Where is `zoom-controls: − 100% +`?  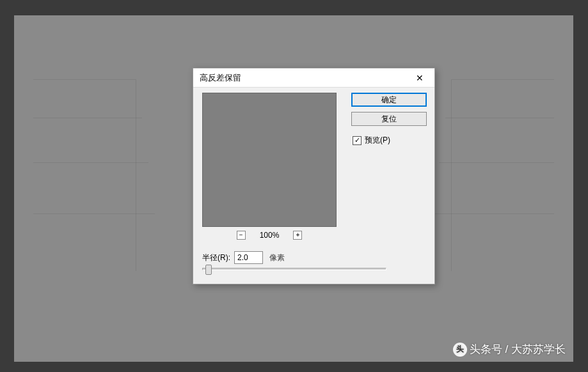 zoom-controls: − 100% + is located at coordinates (269, 235).